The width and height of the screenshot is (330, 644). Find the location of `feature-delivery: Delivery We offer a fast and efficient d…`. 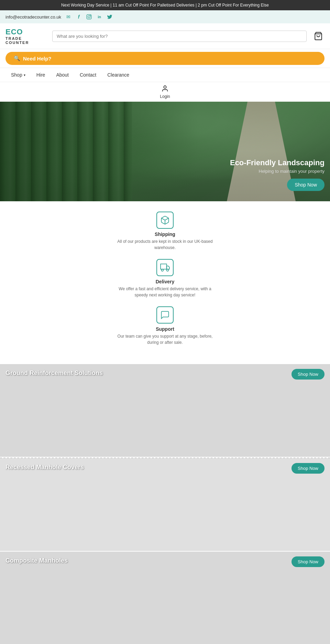

feature-delivery: Delivery We offer a fast and efficient d… is located at coordinates (165, 279).